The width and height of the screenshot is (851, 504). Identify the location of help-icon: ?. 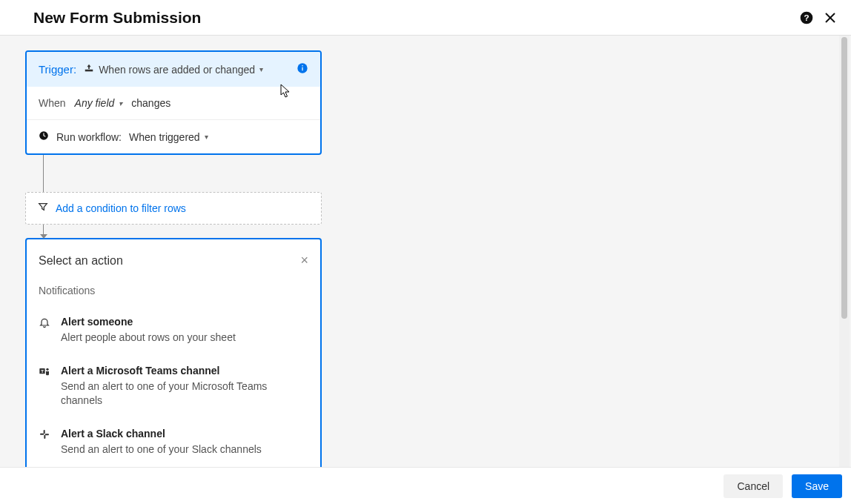
(807, 18).